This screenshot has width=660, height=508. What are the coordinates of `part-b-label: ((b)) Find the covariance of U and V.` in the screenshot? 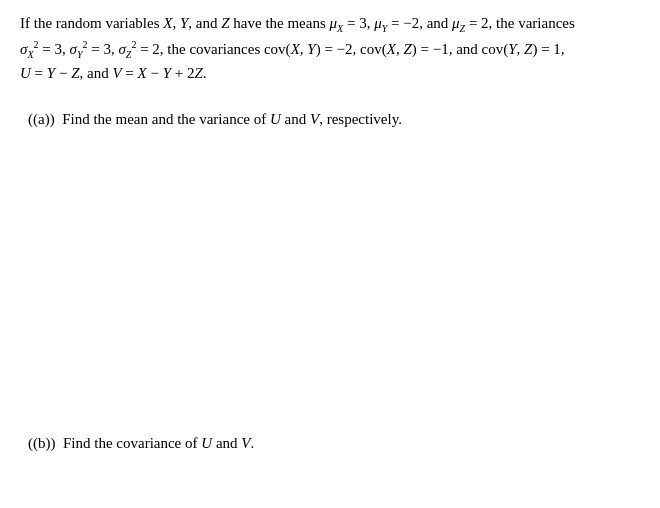 It's located at (141, 443).